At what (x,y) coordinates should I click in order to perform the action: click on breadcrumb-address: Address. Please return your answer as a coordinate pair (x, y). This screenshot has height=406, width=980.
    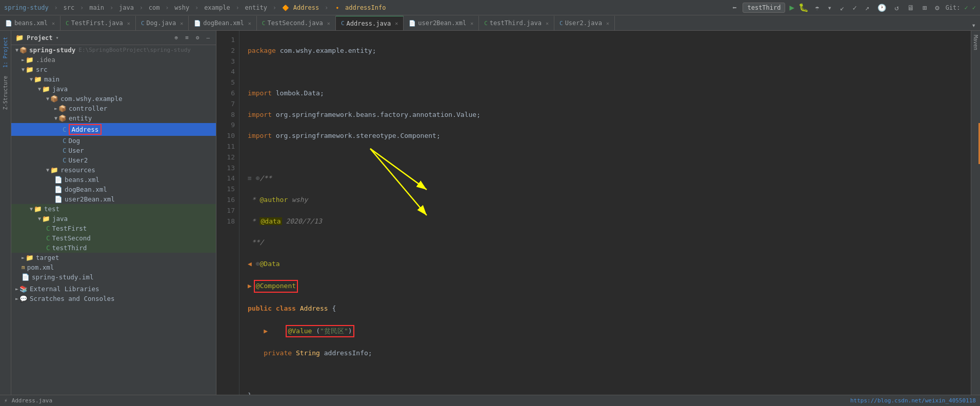
    Looking at the image, I should click on (307, 8).